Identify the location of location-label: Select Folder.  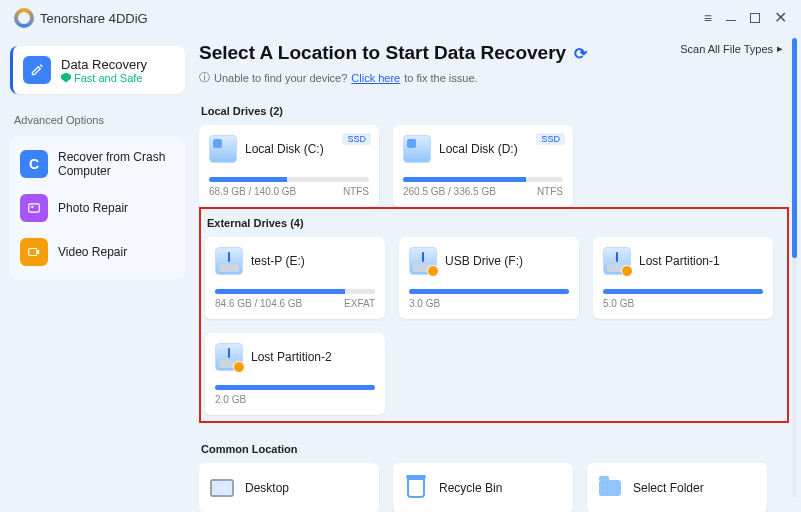
(668, 488).